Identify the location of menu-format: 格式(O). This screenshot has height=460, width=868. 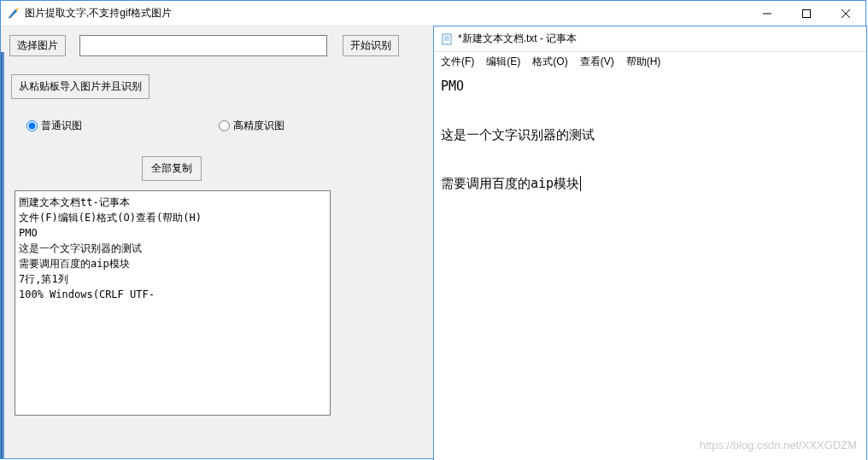
(550, 61).